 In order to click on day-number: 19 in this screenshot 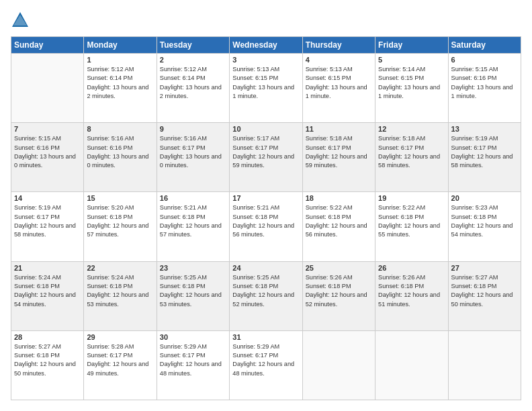, I will do `click(411, 198)`.